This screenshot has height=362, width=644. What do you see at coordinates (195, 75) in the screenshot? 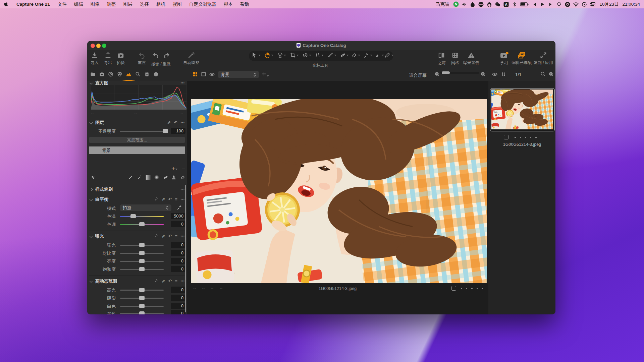
I see `multi-view-icon` at bounding box center [195, 75].